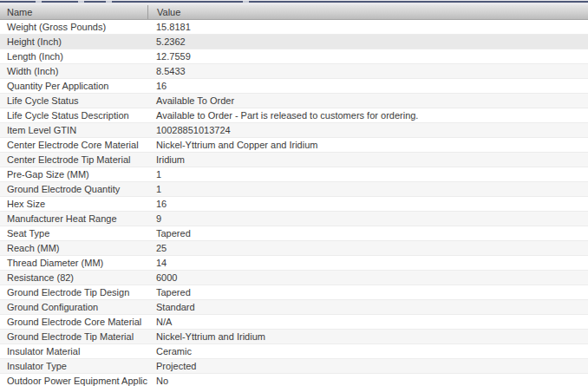  Describe the element at coordinates (368, 381) in the screenshot. I see `property-value: No` at that location.